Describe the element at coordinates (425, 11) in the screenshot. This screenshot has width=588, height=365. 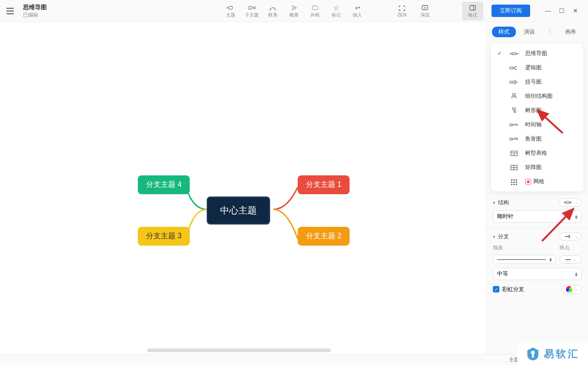
I see `present-button: 演说` at that location.